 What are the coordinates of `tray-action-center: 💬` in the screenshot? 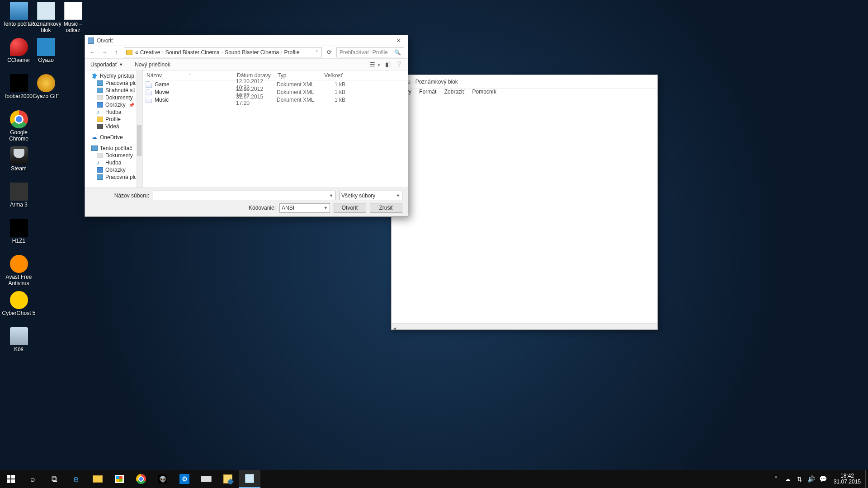 It's located at (823, 479).